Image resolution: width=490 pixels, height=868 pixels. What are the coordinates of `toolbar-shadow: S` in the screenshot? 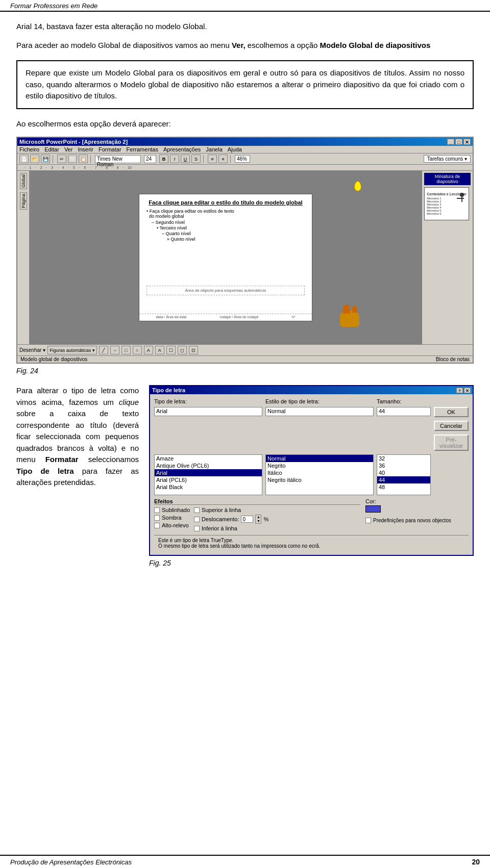 It's located at (196, 159).